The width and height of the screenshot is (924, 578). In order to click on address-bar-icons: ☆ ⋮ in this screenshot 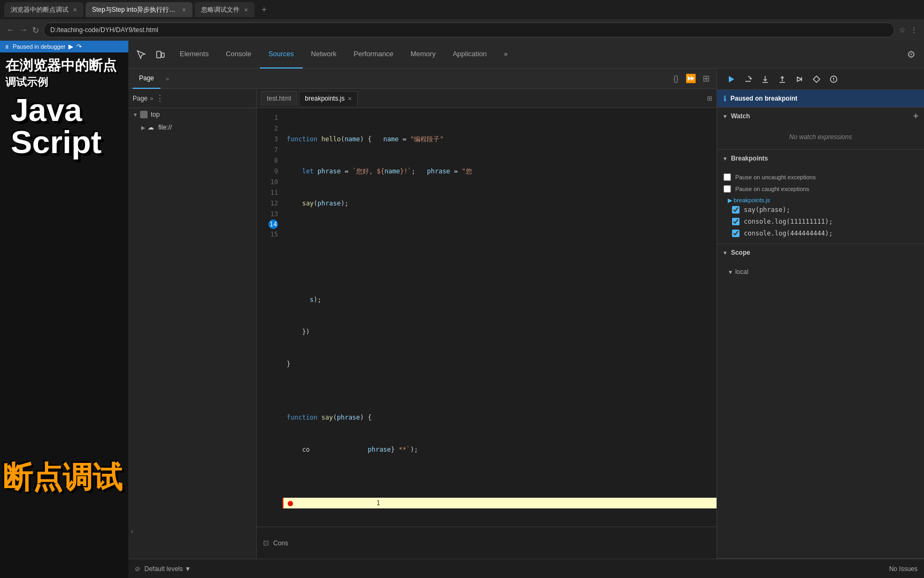, I will do `click(908, 30)`.